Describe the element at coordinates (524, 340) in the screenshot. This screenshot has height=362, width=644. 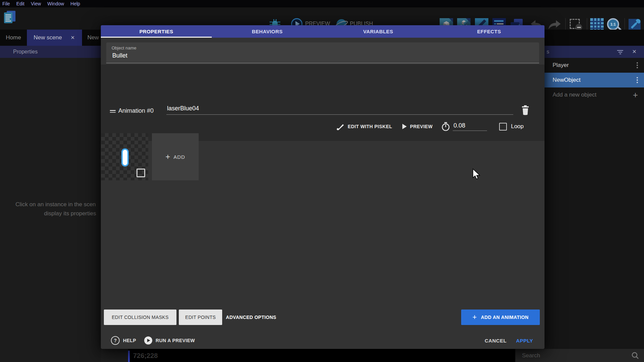
I see `apply-button: APPLY` at that location.